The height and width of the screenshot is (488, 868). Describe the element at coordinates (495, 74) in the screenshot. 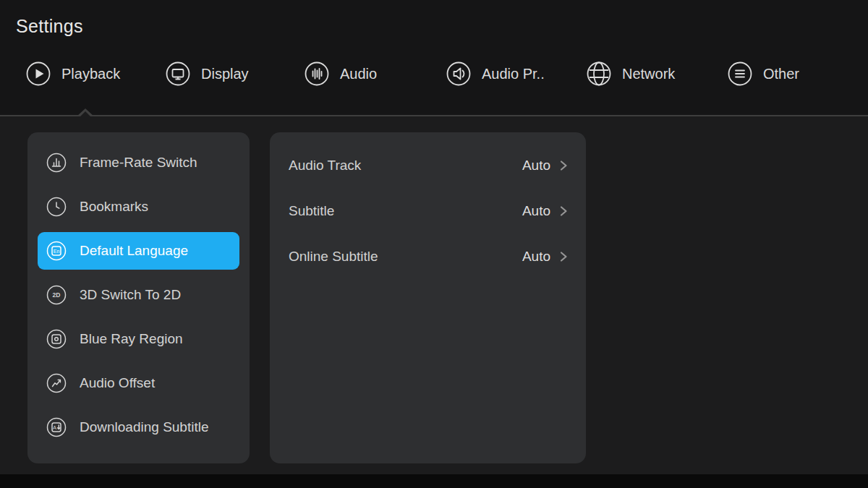

I see `tab-audio-processing: Audio Pr..` at that location.